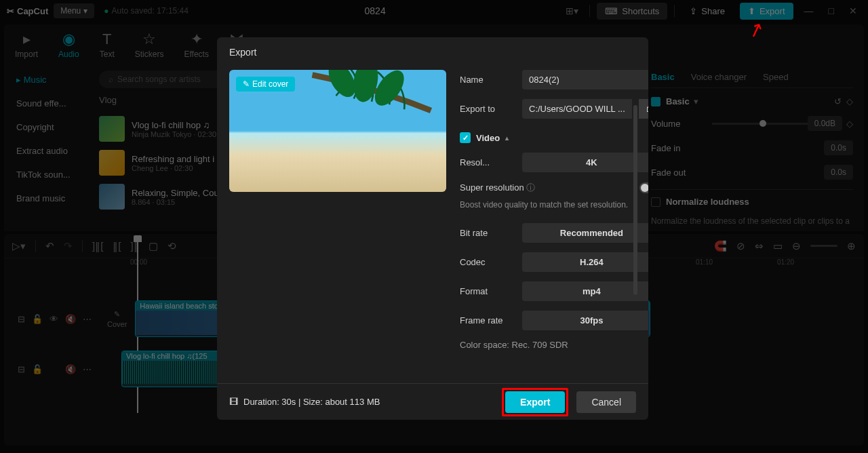 The image size is (868, 453). What do you see at coordinates (585, 163) in the screenshot?
I see `resolution-select: 4K` at bounding box center [585, 163].